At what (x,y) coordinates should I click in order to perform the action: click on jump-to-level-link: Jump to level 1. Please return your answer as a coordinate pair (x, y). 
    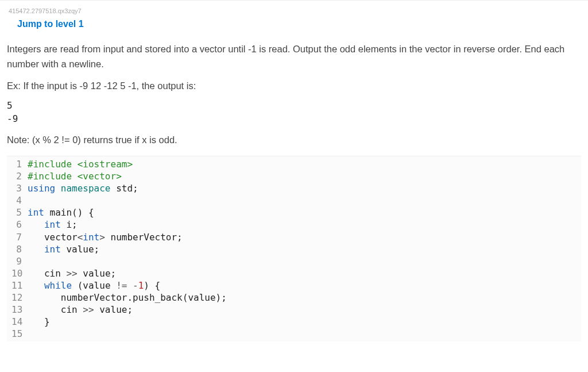
    Looking at the image, I should click on (45, 24).